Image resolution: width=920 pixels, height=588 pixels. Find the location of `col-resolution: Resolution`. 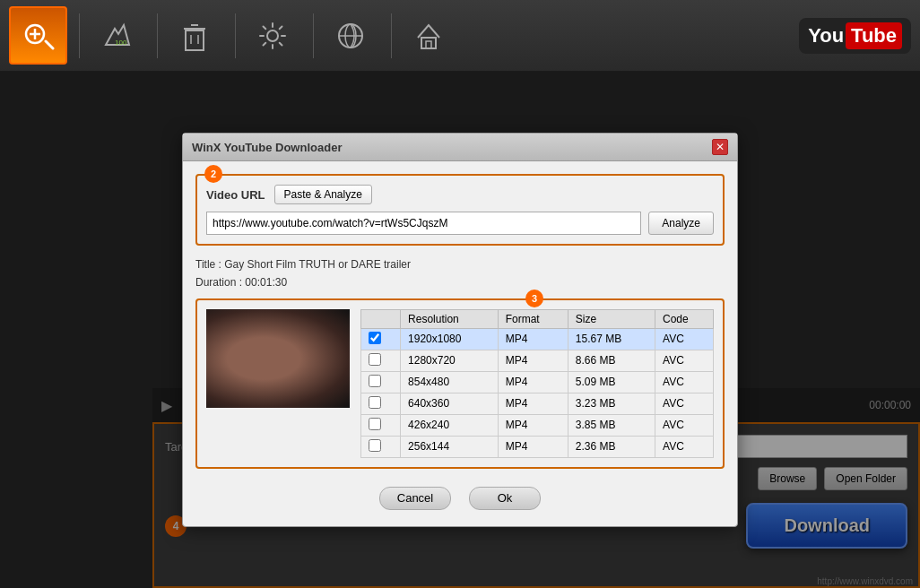

col-resolution: Resolution is located at coordinates (450, 319).